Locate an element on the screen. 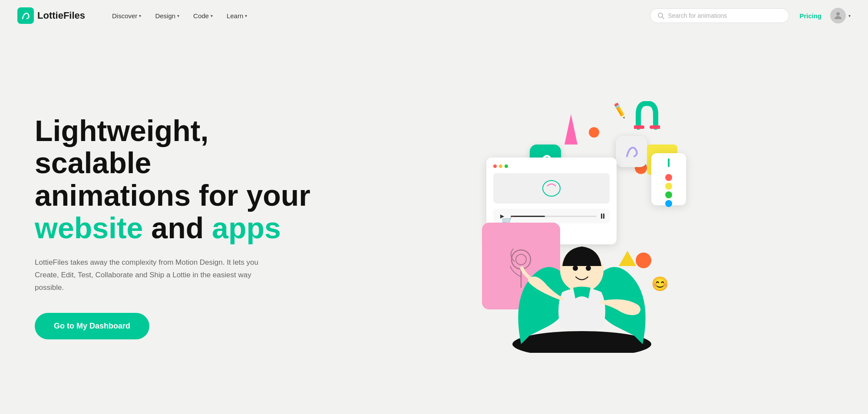 Image resolution: width=868 pixels, height=414 pixels. search-icon is located at coordinates (661, 16).